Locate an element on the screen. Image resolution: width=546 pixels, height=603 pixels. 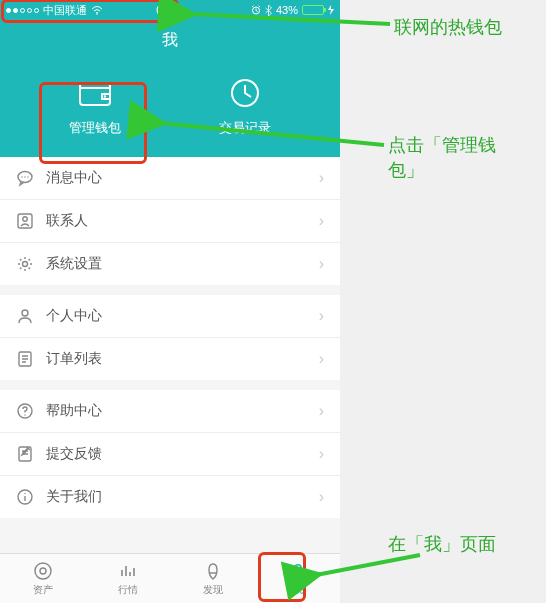
settings-icon is located at coordinates (25, 264).